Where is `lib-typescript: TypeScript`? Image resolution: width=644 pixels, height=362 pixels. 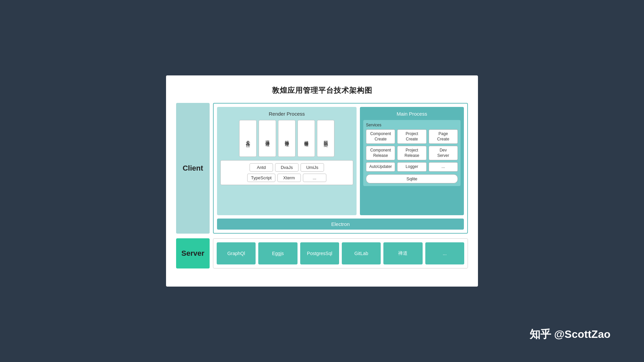
lib-typescript: TypeScript is located at coordinates (261, 178).